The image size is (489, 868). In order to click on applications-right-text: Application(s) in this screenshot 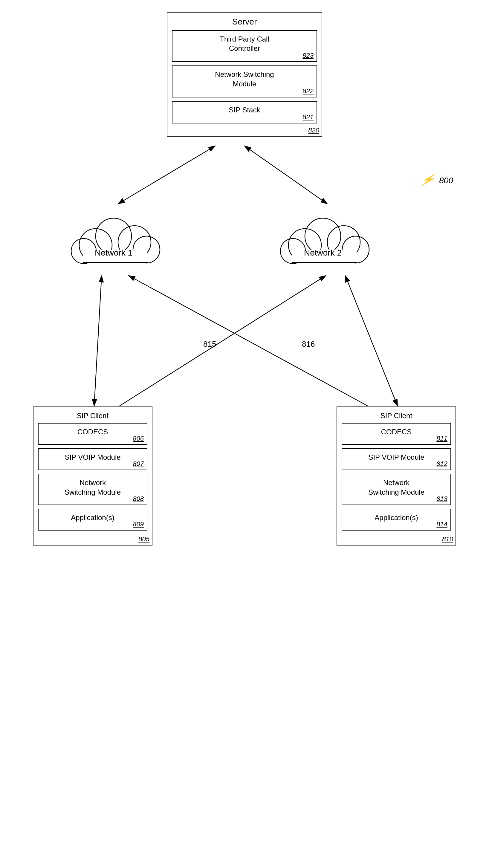, I will do `click(396, 518)`.